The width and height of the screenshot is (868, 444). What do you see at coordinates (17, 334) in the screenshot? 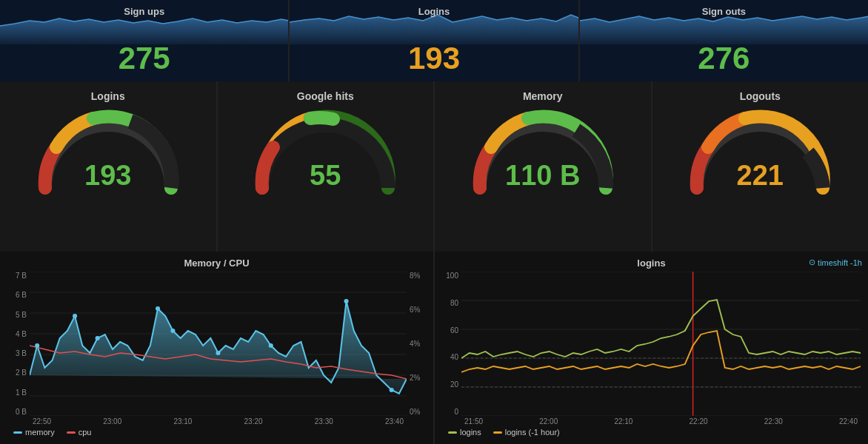
I see `y-left-label-4b: 4 B` at bounding box center [17, 334].